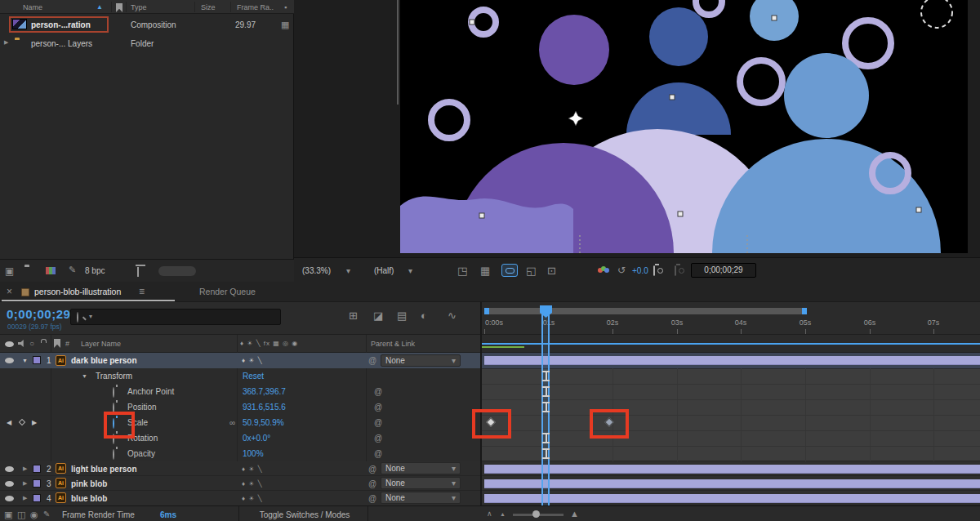 This screenshot has width=980, height=521. I want to click on timeline-ruler: 0:00s 01s 02s 03s 04s 05s 06s 07s, so click(731, 318).